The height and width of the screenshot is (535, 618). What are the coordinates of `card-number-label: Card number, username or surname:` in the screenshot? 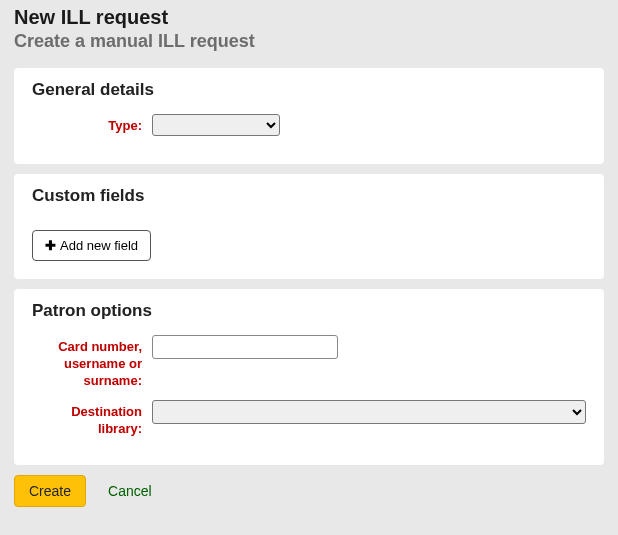 It's located at (92, 362).